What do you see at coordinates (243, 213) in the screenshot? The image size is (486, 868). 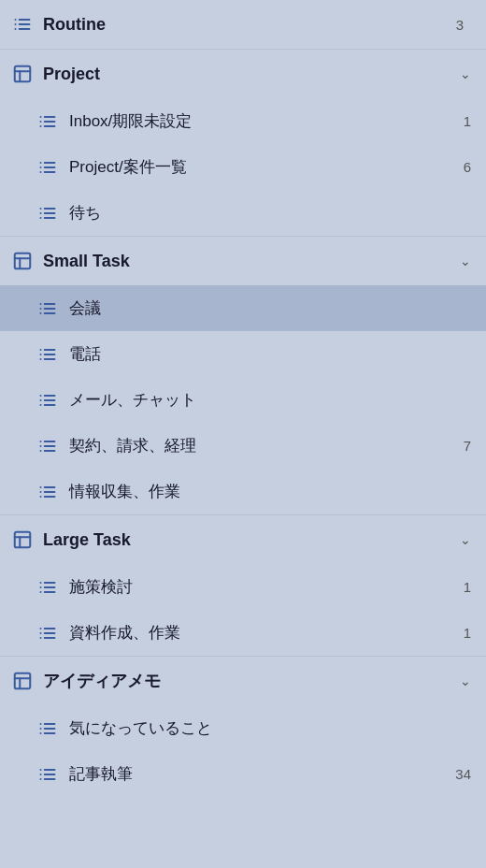 I see `sidebar-item-waiting: 待ち` at bounding box center [243, 213].